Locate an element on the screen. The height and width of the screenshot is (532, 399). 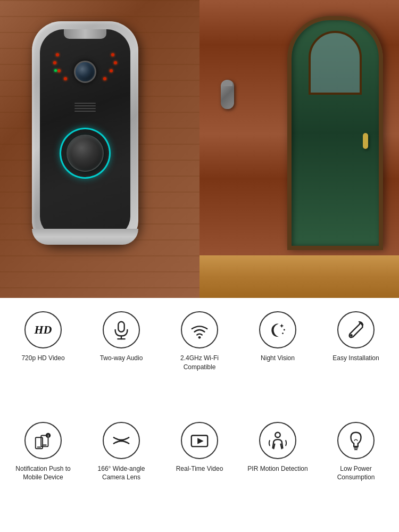
wide-angle-label: 166° Wide-angle Camera Lens is located at coordinates (121, 473).